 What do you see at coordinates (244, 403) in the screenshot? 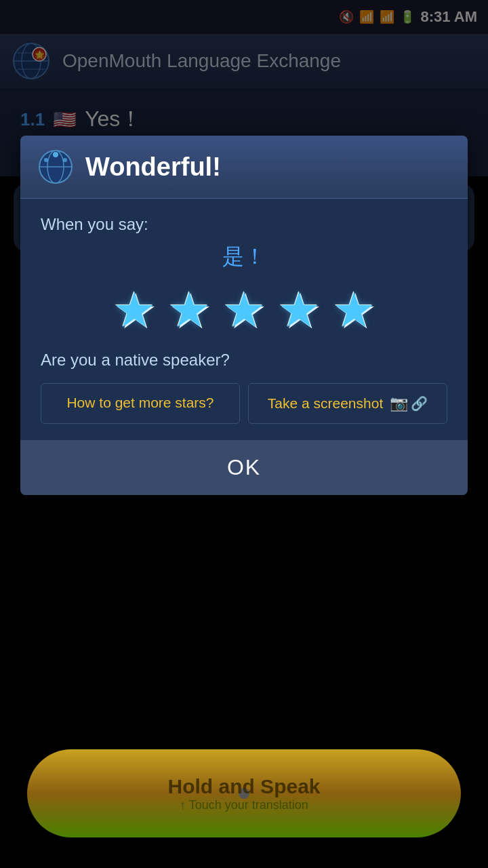
I see `action-buttons: How to get more stars? Take a screenshot…` at bounding box center [244, 403].